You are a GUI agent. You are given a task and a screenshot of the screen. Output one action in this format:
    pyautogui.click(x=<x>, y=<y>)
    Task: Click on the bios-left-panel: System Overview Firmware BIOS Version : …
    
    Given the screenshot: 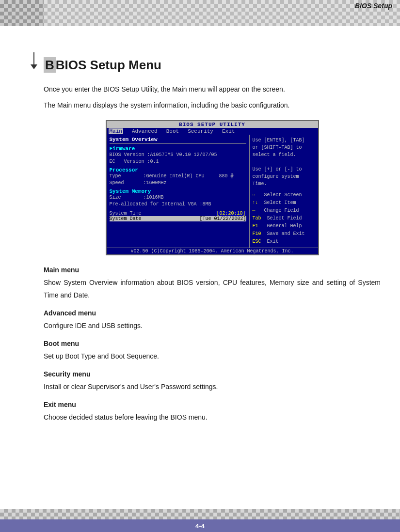 What is the action you would take?
    pyautogui.click(x=178, y=191)
    